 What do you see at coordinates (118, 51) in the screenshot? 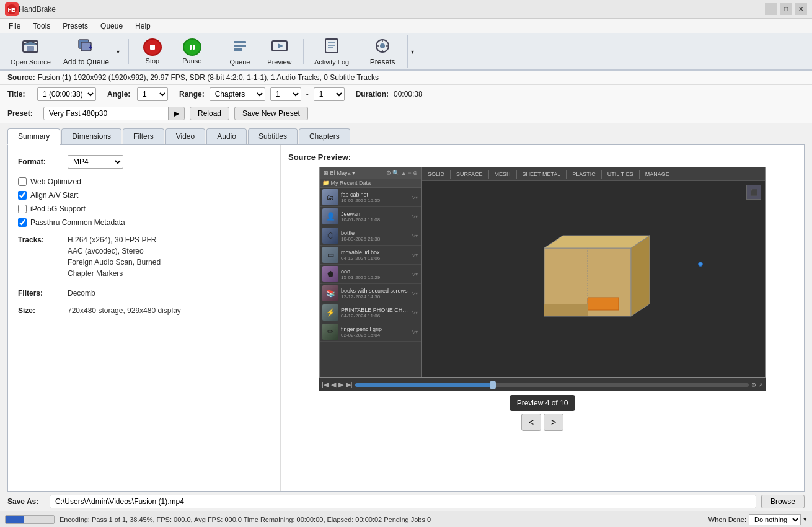
I see `add-to-queue-dropdown: ▾` at bounding box center [118, 51].